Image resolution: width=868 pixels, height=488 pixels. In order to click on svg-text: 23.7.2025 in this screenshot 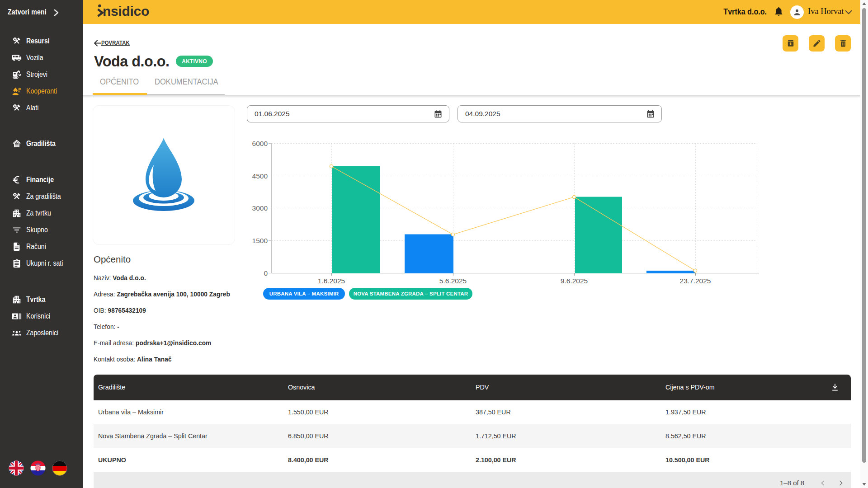, I will do `click(695, 281)`.